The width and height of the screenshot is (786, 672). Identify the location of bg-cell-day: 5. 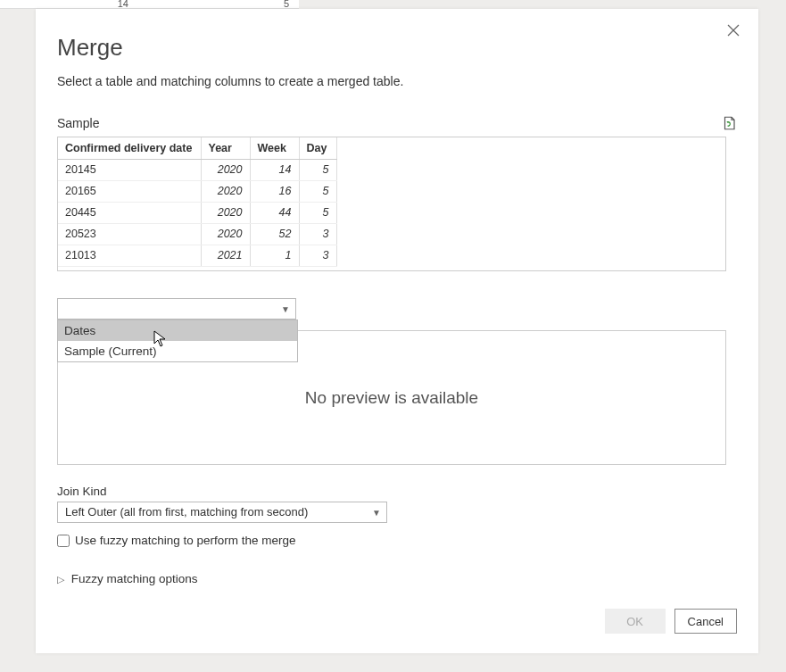
(277, 4).